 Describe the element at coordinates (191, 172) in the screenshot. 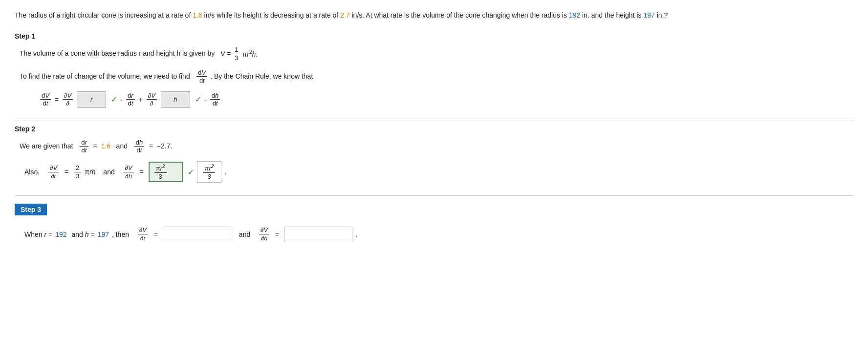

I see `checkmark3: ✓` at that location.